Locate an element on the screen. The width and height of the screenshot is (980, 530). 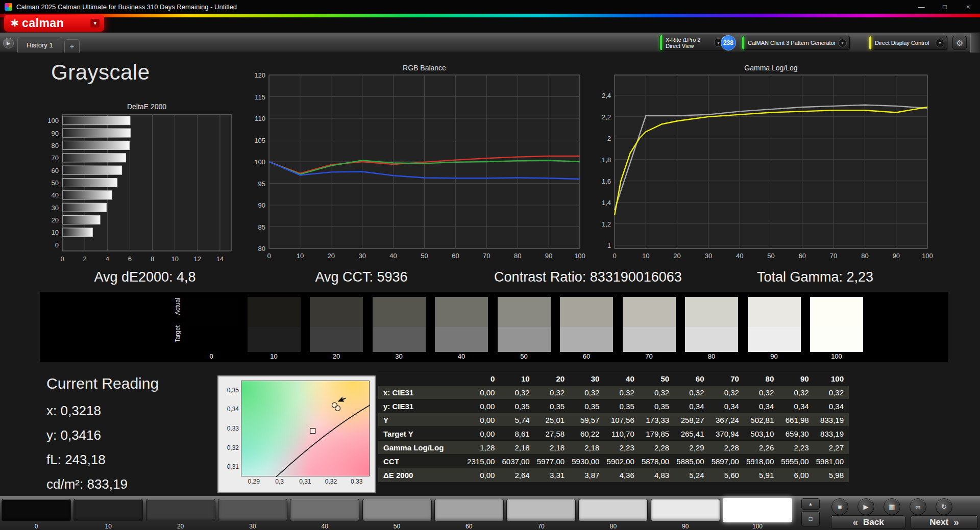
collapse-panel-button: ▲ is located at coordinates (811, 504).